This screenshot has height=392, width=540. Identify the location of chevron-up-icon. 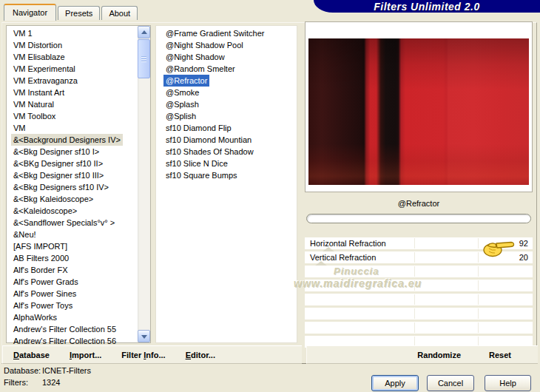
(144, 33).